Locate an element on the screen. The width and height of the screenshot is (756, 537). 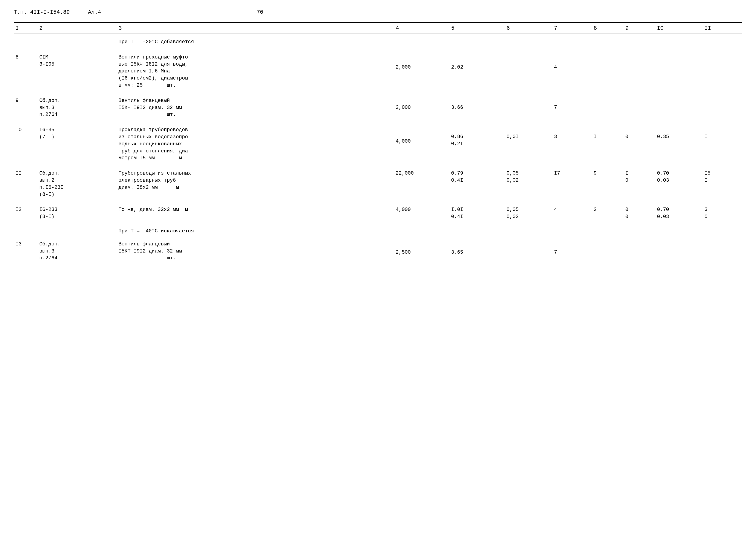
note-row-temp40: При T = -40°C исключается is located at coordinates (378, 230).